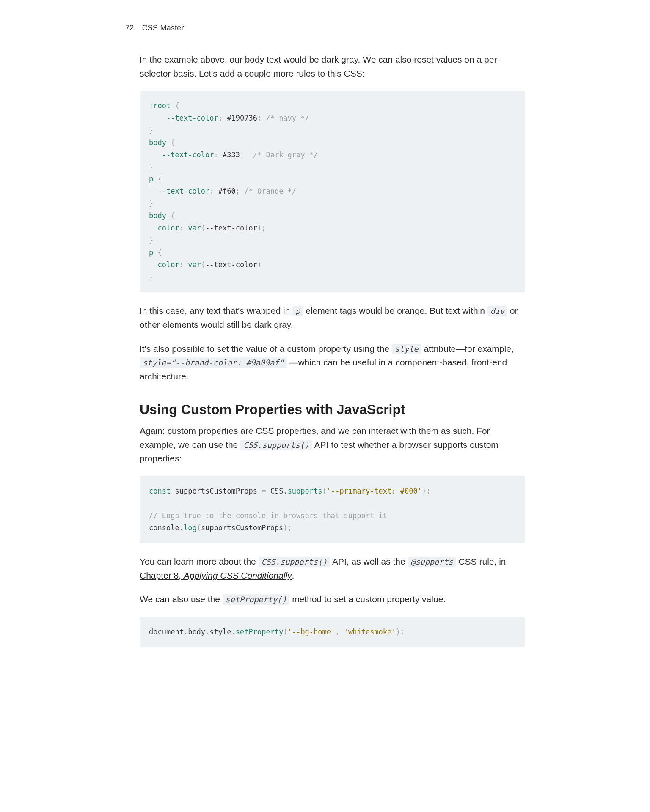  I want to click on link-text: Chapter 8,, so click(162, 575).